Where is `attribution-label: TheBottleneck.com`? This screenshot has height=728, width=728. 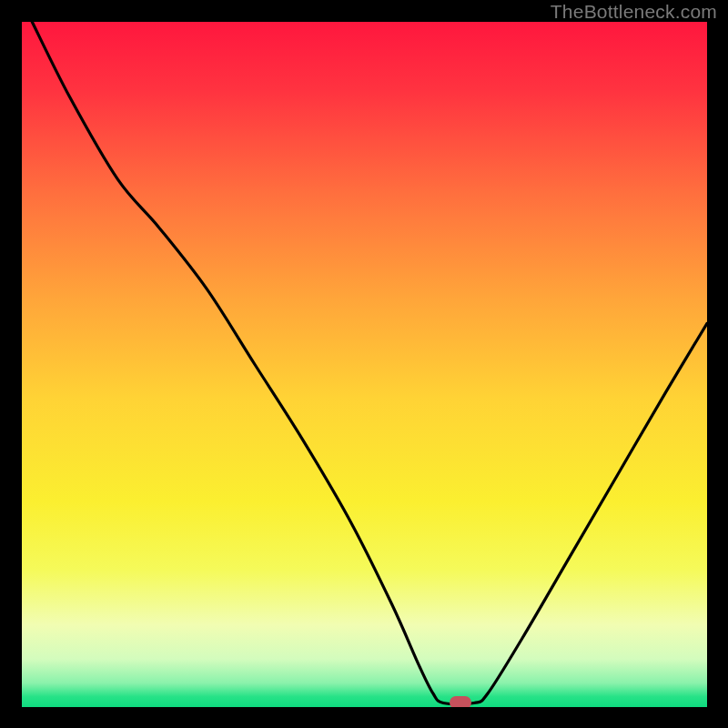
attribution-label: TheBottleneck.com is located at coordinates (633, 12).